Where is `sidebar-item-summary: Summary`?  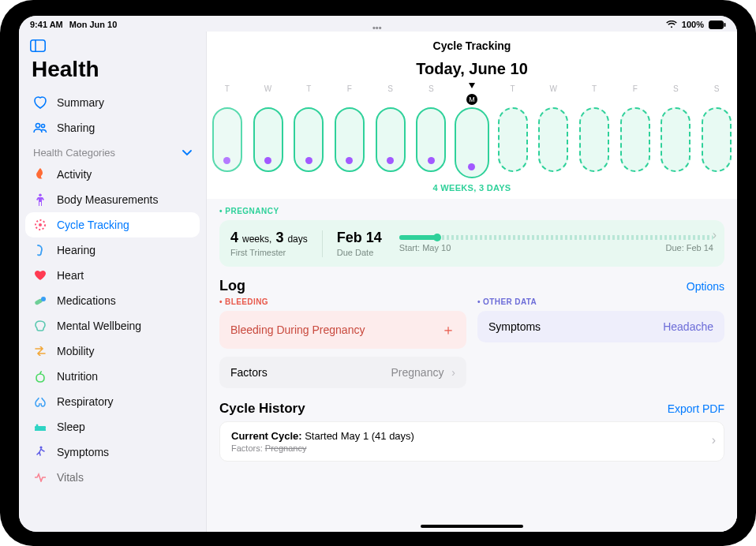 sidebar-item-summary: Summary is located at coordinates (112, 103).